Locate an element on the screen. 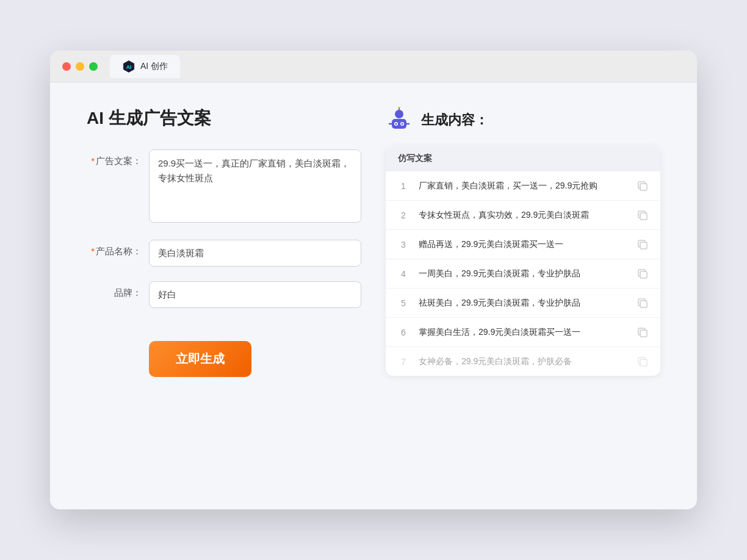 This screenshot has height=560, width=747. result-text: 女神必备，29.9元美白淡斑霜，护肤必备 is located at coordinates (523, 361).